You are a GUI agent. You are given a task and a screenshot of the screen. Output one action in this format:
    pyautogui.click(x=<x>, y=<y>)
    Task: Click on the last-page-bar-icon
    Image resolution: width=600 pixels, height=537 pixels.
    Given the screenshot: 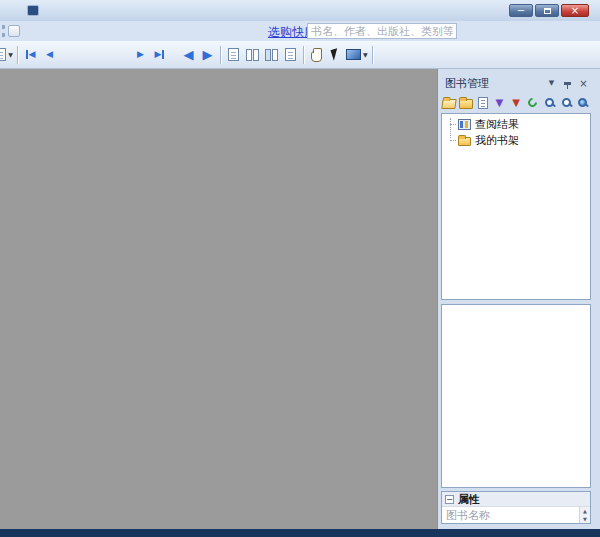 What is the action you would take?
    pyautogui.click(x=163, y=54)
    